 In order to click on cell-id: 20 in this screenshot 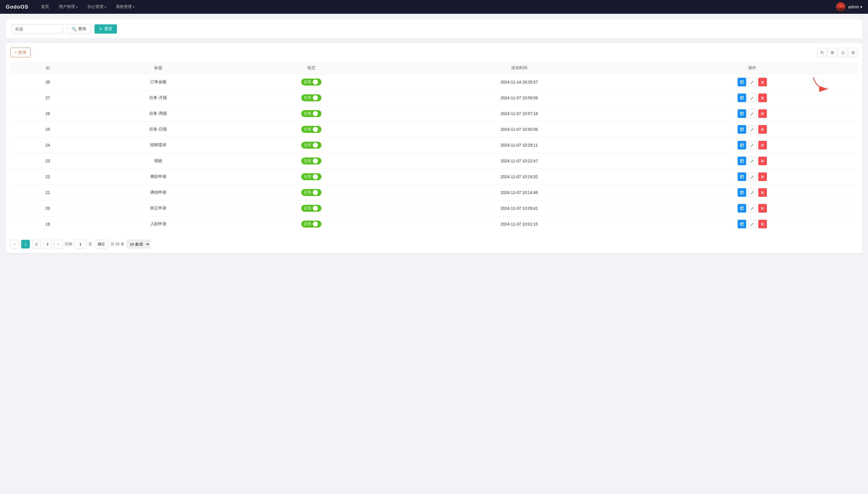, I will do `click(48, 208)`.